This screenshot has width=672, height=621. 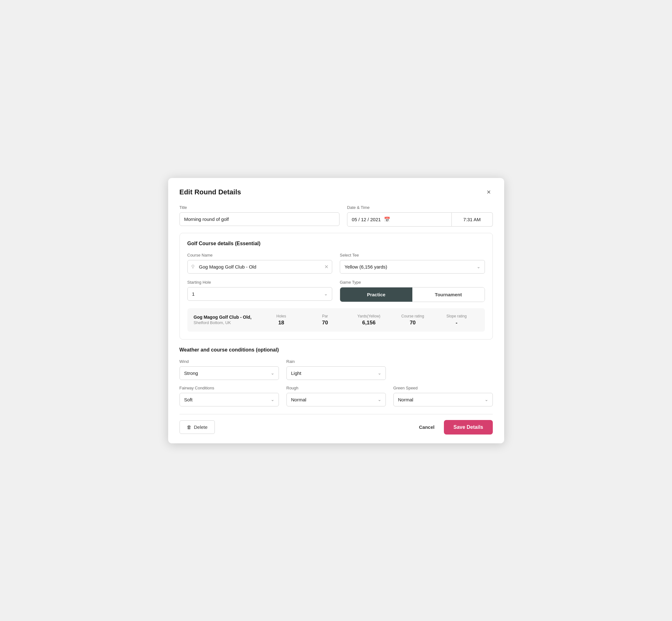 I want to click on hole-gametype-row: Starting Hole 1 ⌄ Game Type Practice Tou…, so click(x=336, y=291).